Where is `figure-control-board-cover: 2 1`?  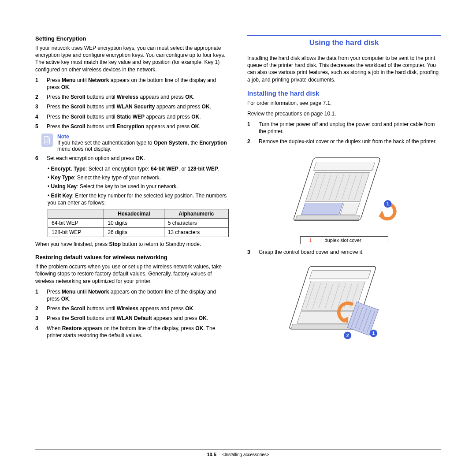 figure-control-board-cover: 2 1 is located at coordinates (344, 302).